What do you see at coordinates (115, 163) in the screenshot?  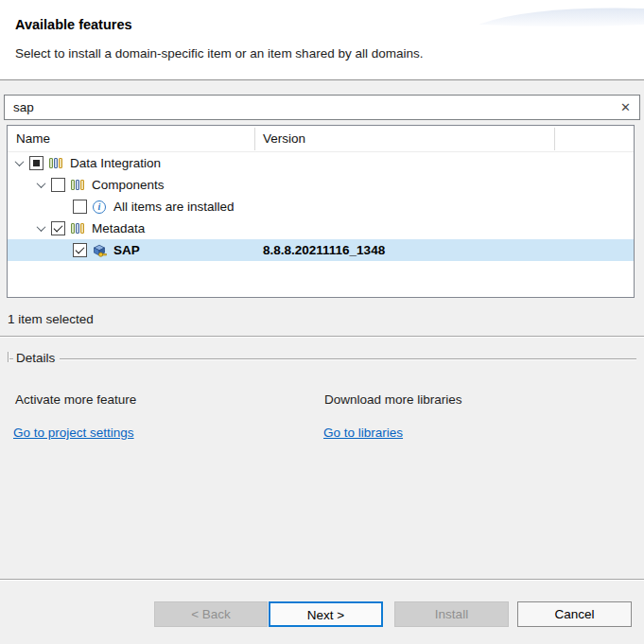 I see `tree-item-label: Data Integration` at bounding box center [115, 163].